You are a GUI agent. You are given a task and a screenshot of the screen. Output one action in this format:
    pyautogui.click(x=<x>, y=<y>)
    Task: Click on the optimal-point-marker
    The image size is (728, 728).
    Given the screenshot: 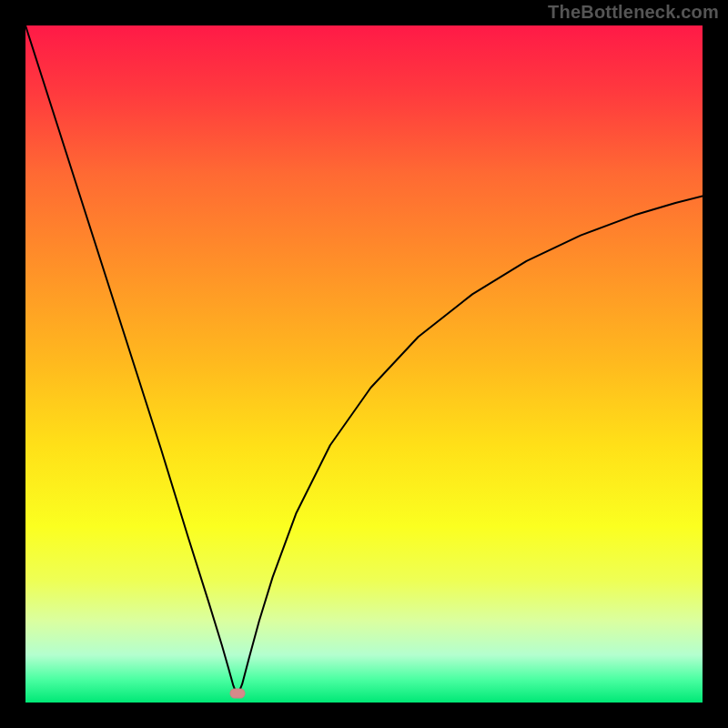 What is the action you would take?
    pyautogui.click(x=237, y=693)
    